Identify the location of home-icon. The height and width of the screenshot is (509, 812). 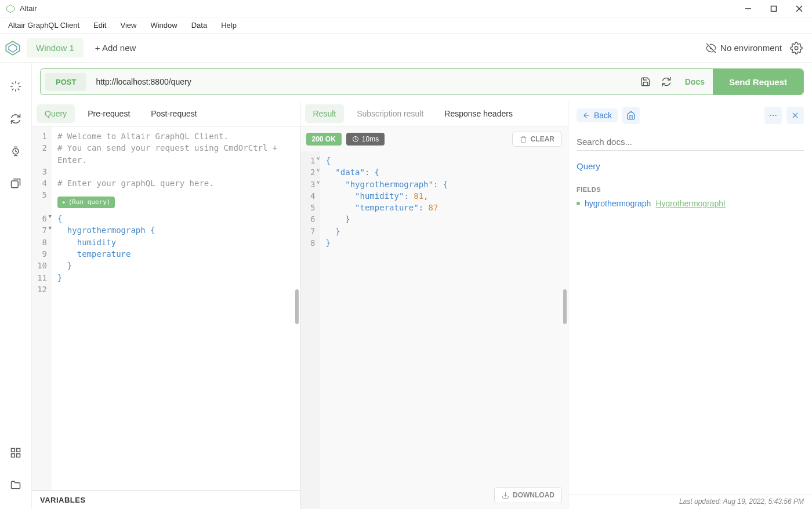
(631, 115).